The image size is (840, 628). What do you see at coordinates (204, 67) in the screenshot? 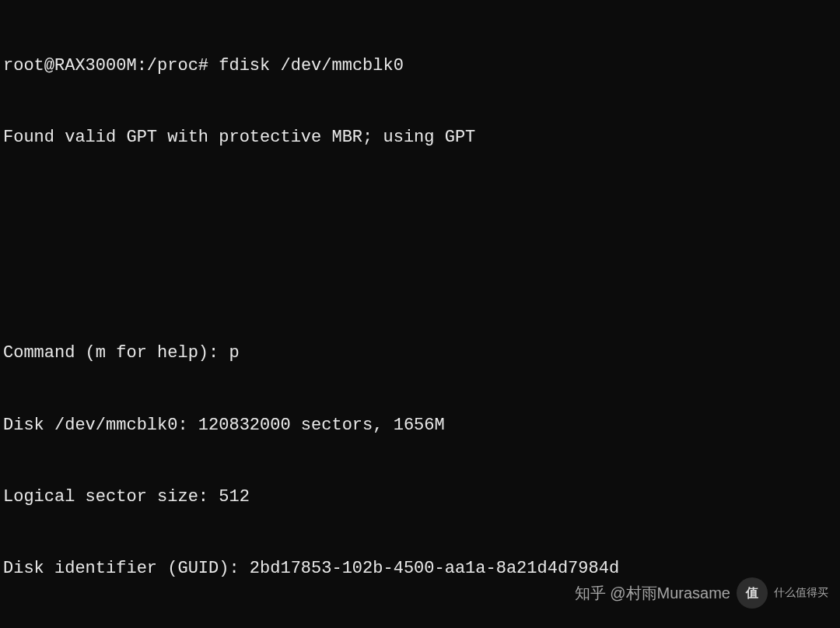
I see `prompt-symbol: #` at bounding box center [204, 67].